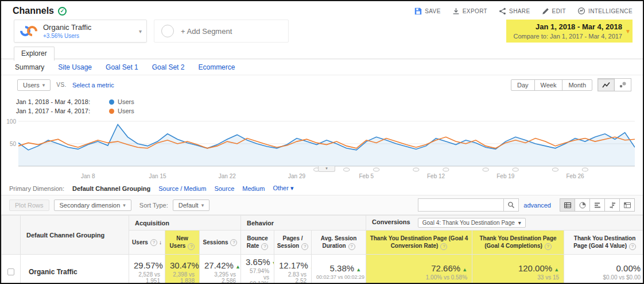  I want to click on plot-rows-button: Plot Rows, so click(29, 205).